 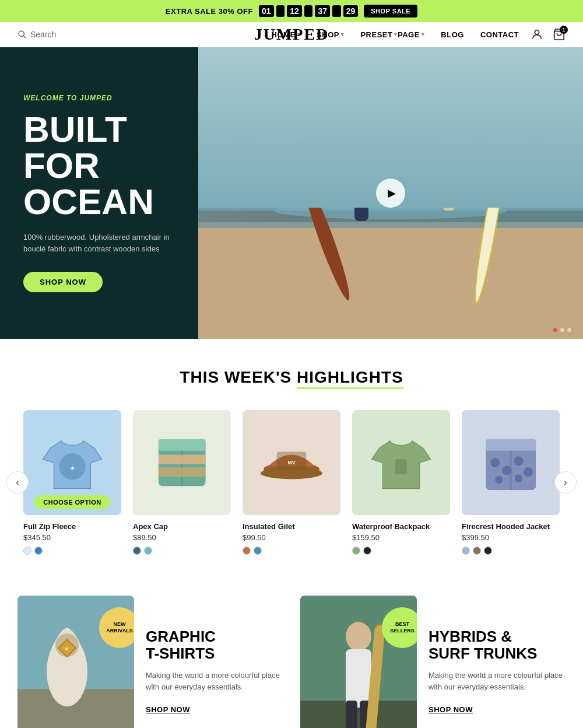 What do you see at coordinates (401, 482) in the screenshot?
I see `product-card-4: Waterproof Backpack $159.50` at bounding box center [401, 482].